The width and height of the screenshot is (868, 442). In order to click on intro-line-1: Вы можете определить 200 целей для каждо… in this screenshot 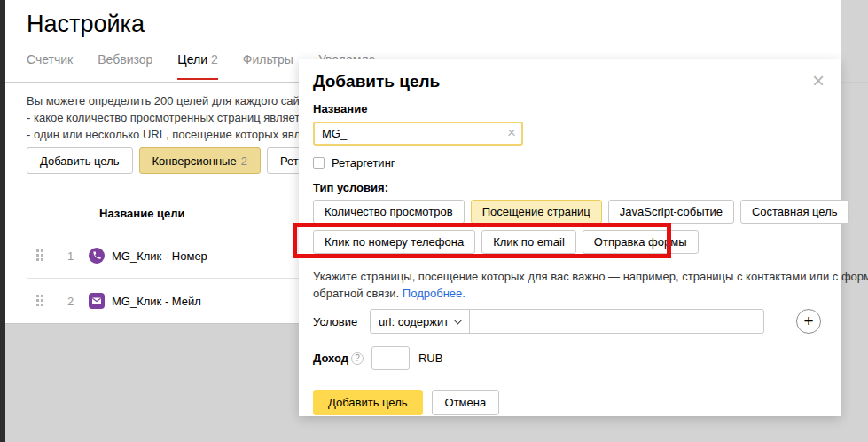, I will do `click(184, 101)`.